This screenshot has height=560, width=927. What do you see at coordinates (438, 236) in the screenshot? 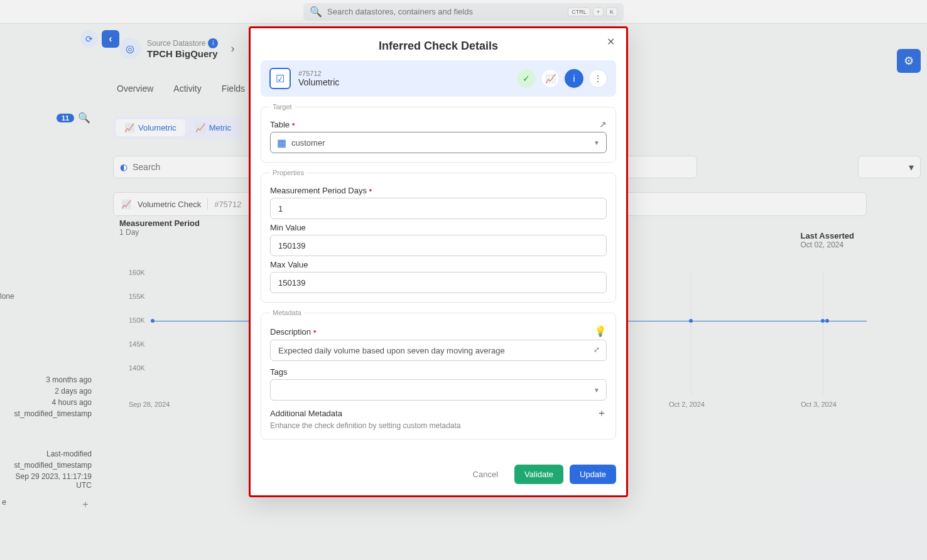
I see `properties-fieldset: Properties Measurement Period Days • 1 M…` at bounding box center [438, 236].